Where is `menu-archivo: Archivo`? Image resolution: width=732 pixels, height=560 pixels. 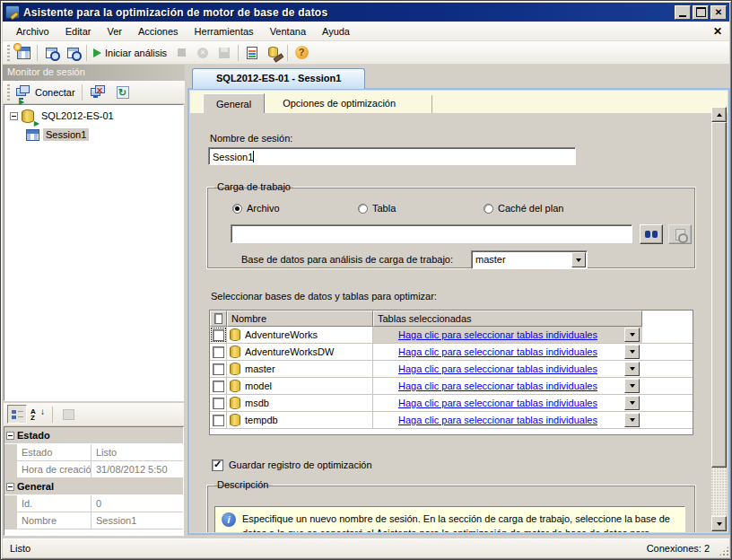
menu-archivo: Archivo is located at coordinates (32, 31).